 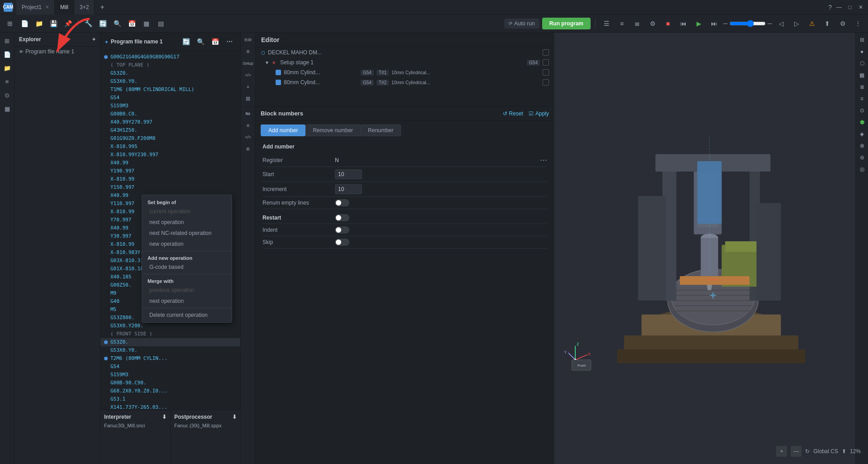 What do you see at coordinates (606, 24) in the screenshot?
I see `toolbar-menu-btn: ☰` at bounding box center [606, 24].